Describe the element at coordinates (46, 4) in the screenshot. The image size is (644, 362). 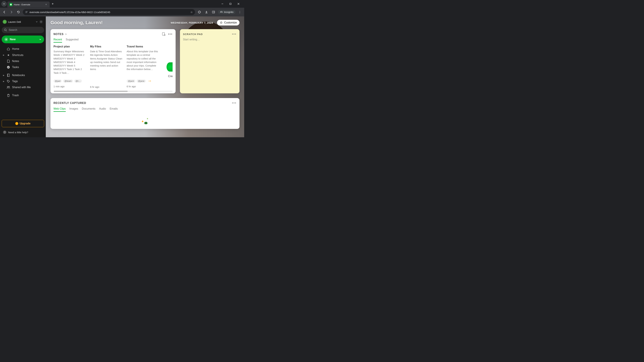
I see `close-tab-icon: ×` at that location.